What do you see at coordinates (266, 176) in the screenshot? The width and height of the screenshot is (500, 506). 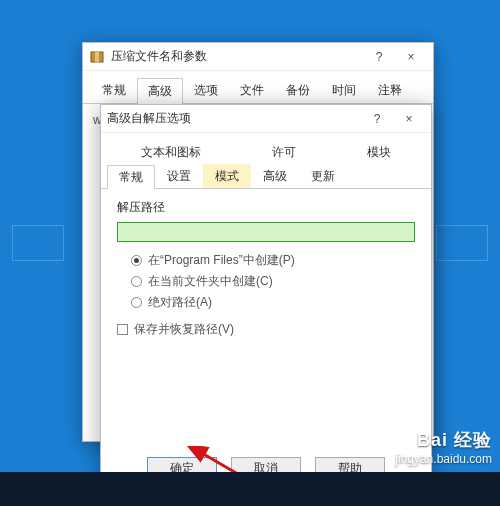 I see `dialog-tabs: 常规 设置 模式 高级 更新` at bounding box center [266, 176].